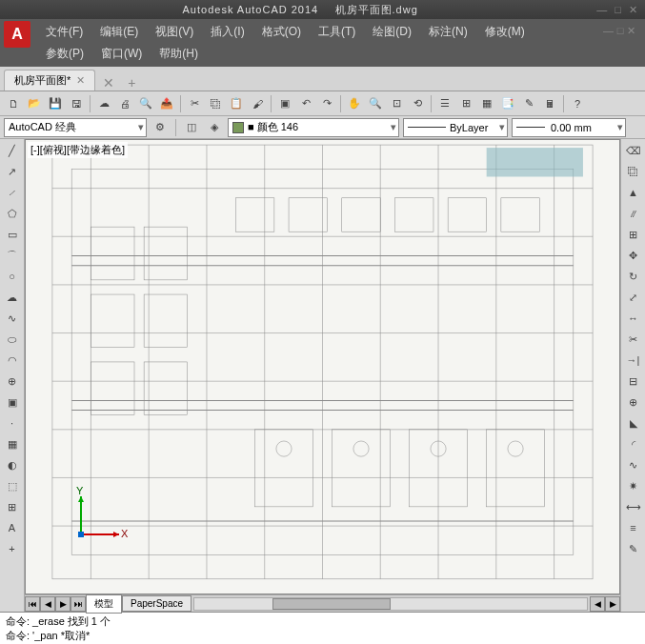 This screenshot has width=645, height=644. Describe the element at coordinates (12, 486) in the screenshot. I see `region-tool: ⬚` at that location.